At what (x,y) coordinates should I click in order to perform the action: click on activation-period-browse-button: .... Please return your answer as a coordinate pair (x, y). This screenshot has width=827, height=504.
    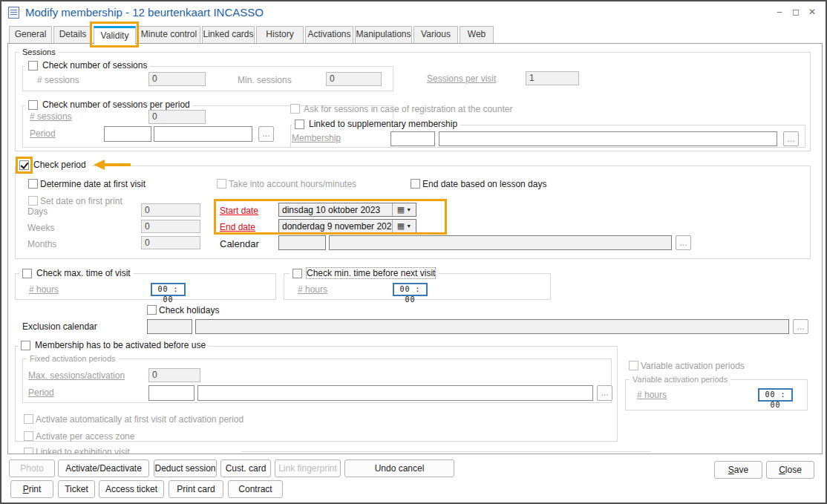
    Looking at the image, I should click on (604, 393).